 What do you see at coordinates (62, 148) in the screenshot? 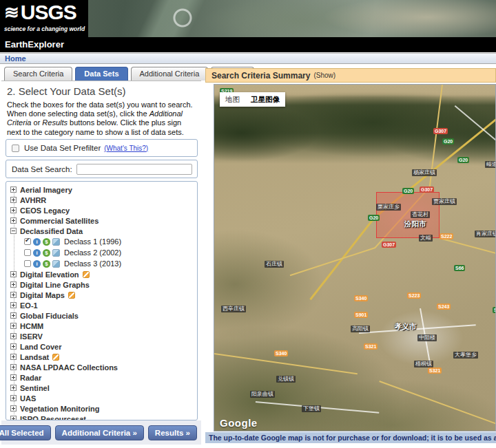
I see `prefilter-label: Use Data Set Prefilter` at bounding box center [62, 148].